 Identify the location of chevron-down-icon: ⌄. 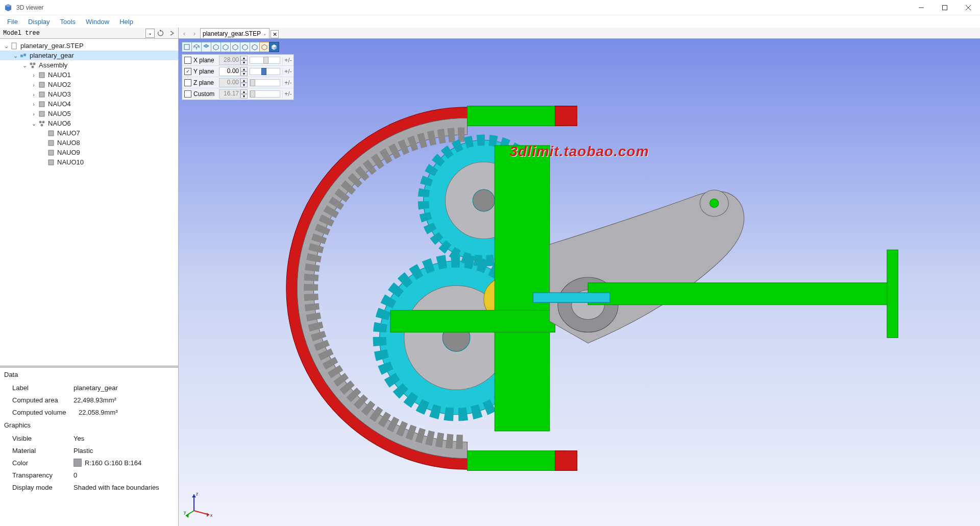
(265, 34).